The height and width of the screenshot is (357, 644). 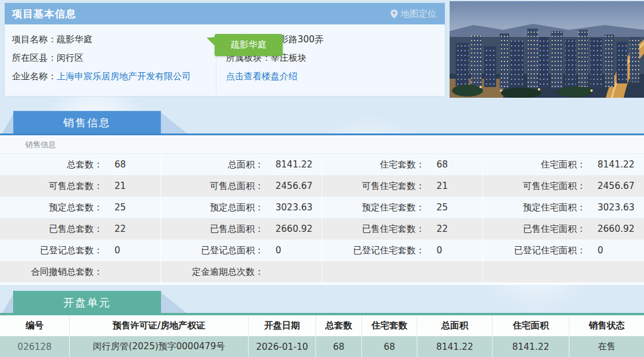 What do you see at coordinates (225, 60) in the screenshot?
I see `project-info-body: 项目名称： 疏影华庭 所在区县： 闵行区 企业名称： 上海申宸乐居房地产开发有限…` at bounding box center [225, 60].